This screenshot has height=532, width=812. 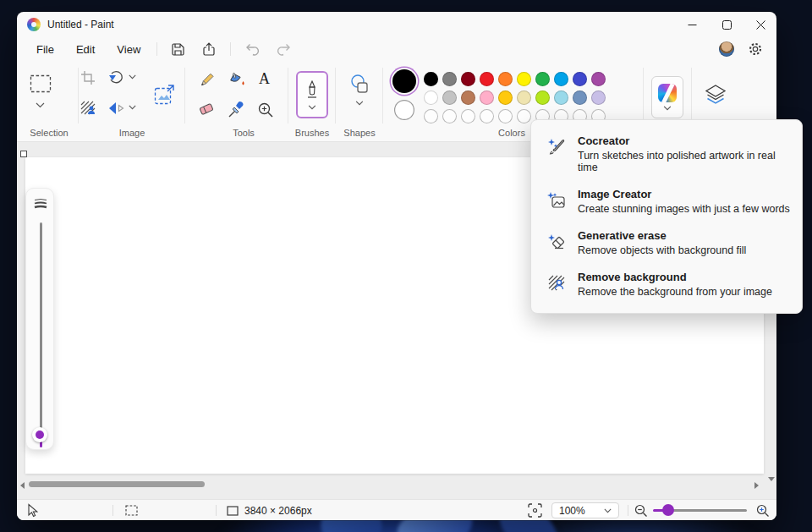 What do you see at coordinates (34, 25) in the screenshot?
I see `paint-app-icon` at bounding box center [34, 25].